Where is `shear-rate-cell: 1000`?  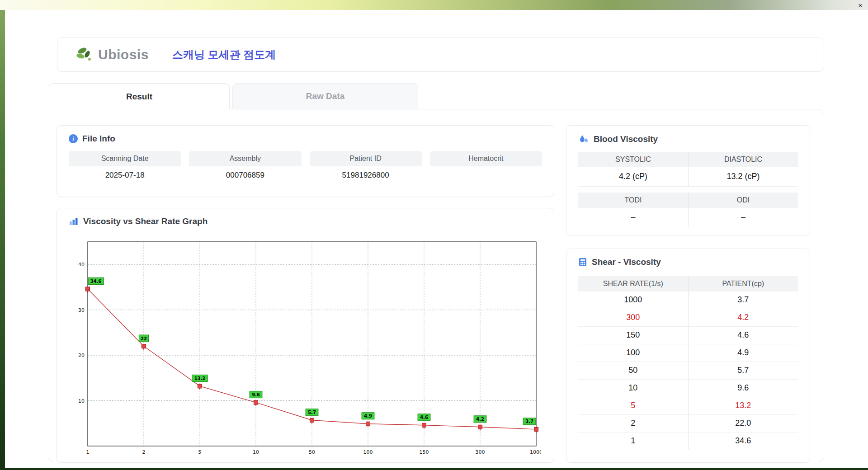
shear-rate-cell: 1000 is located at coordinates (633, 300).